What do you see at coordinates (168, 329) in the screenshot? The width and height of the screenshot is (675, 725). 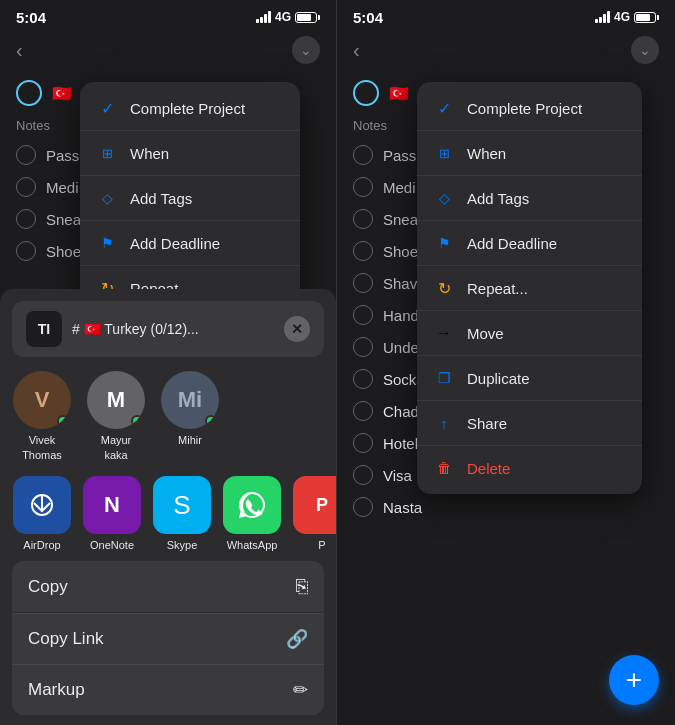 I see `share-task-row: TI # 🇹🇷 Turkey (0/12)... ✕` at bounding box center [168, 329].